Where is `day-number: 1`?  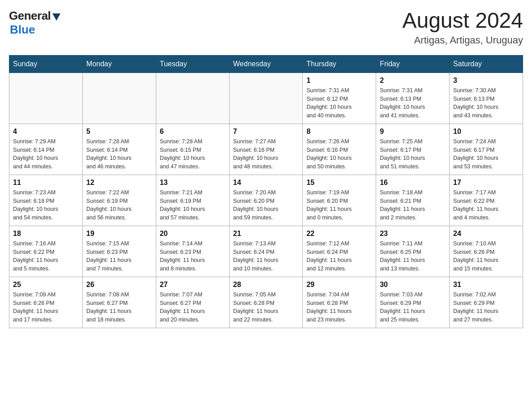 day-number: 1 is located at coordinates (339, 81).